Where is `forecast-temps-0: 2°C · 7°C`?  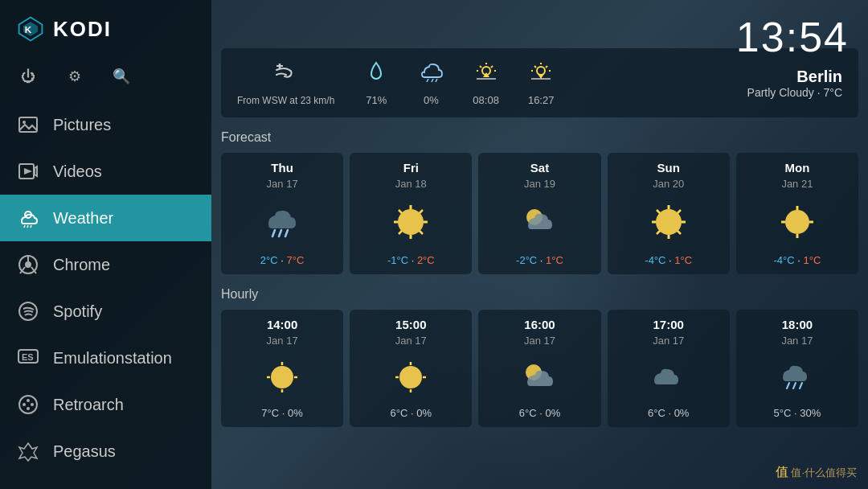 forecast-temps-0: 2°C · 7°C is located at coordinates (283, 261).